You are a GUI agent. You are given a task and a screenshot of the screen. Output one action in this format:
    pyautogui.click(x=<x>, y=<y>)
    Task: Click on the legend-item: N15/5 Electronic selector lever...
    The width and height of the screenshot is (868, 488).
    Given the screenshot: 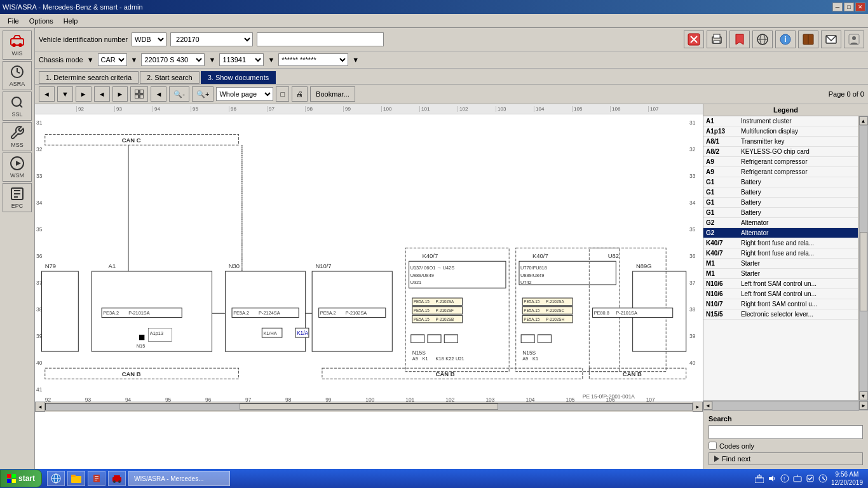 What is the action you would take?
    pyautogui.click(x=780, y=315)
    